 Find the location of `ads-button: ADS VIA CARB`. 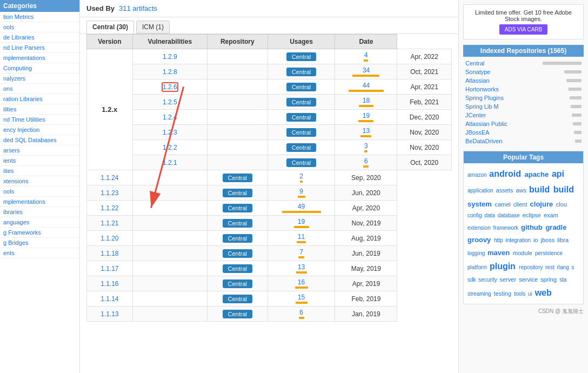

ads-button: ADS VIA CARB is located at coordinates (523, 29).